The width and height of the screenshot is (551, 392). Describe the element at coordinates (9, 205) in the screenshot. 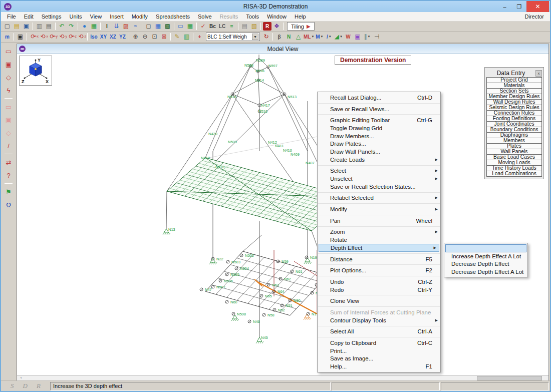

I see `lock-unselected-icon: Ω` at that location.